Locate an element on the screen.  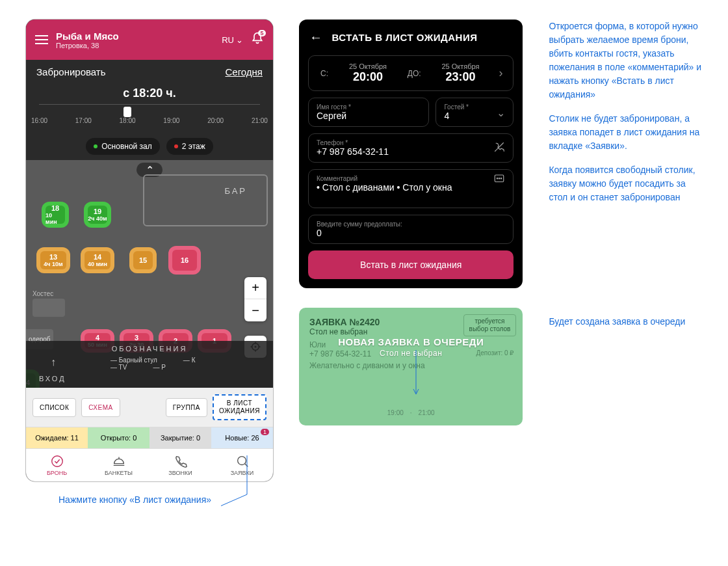
zoom-controls: + − is located at coordinates (255, 299).